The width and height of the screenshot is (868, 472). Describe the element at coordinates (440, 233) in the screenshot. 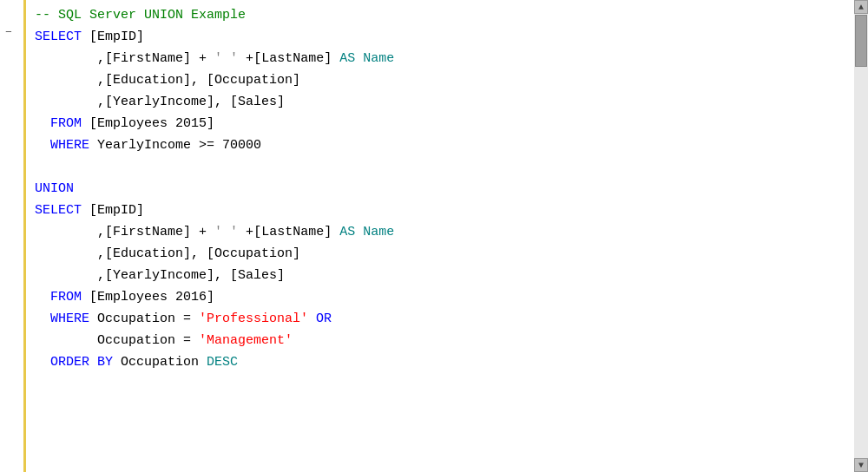

I see `line-firstname2: ,[FirstName] + ' ' +[LastName] AS Name` at that location.